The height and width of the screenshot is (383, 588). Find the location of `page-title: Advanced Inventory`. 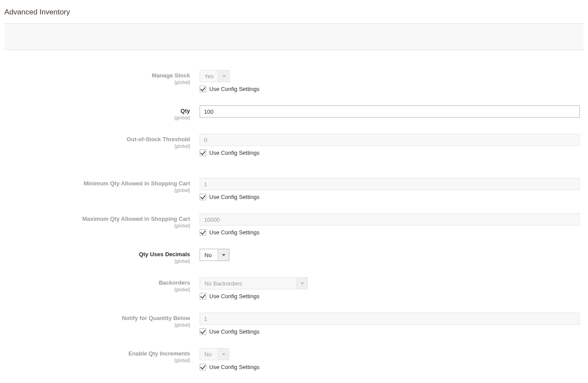

page-title: Advanced Inventory is located at coordinates (294, 14).